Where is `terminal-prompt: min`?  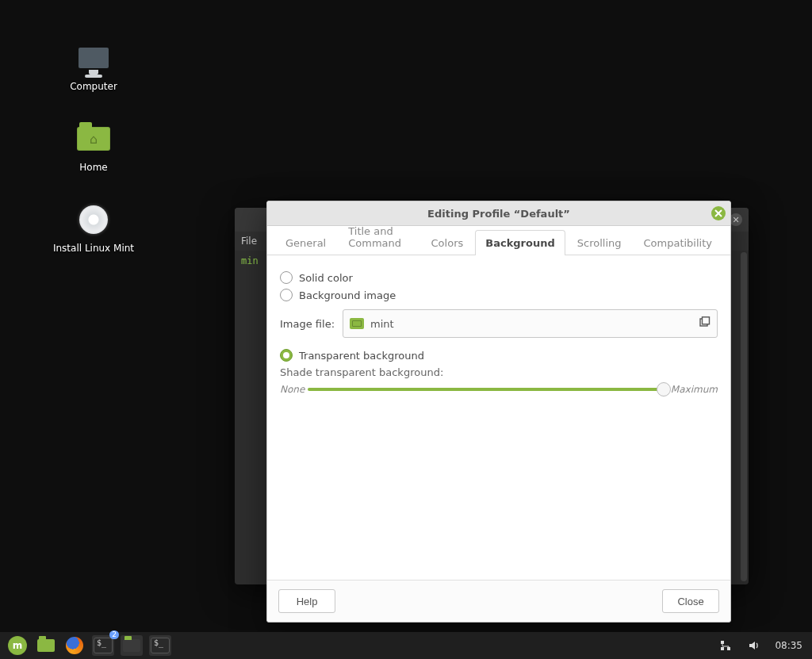 terminal-prompt: min is located at coordinates (250, 261).